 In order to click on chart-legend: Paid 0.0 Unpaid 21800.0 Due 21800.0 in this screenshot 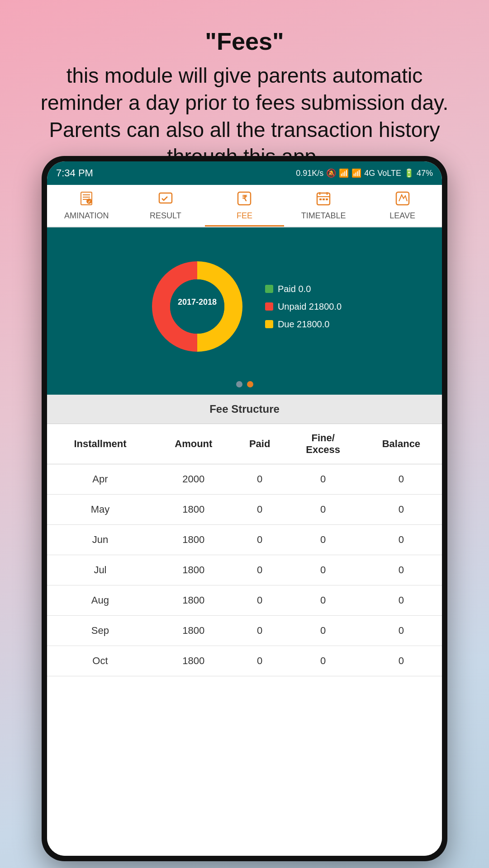, I will do `click(303, 307)`.